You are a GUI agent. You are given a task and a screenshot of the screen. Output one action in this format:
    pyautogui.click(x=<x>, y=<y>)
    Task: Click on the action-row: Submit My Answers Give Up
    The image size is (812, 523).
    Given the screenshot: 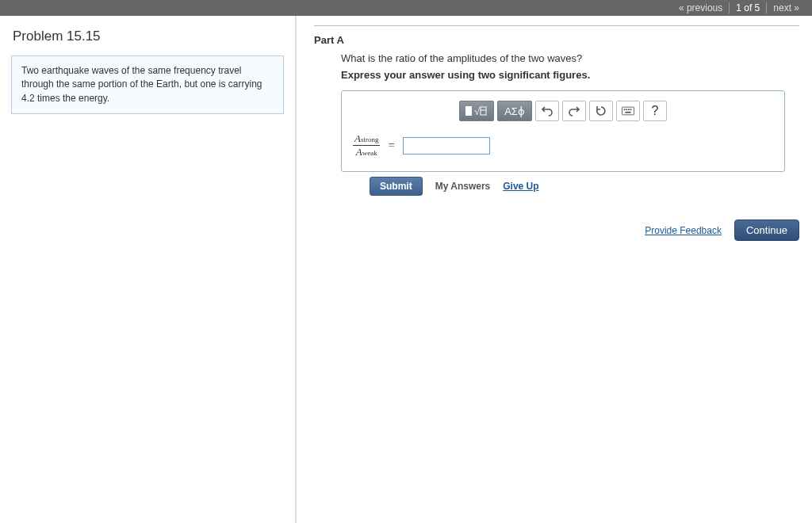 What is the action you would take?
    pyautogui.click(x=584, y=186)
    